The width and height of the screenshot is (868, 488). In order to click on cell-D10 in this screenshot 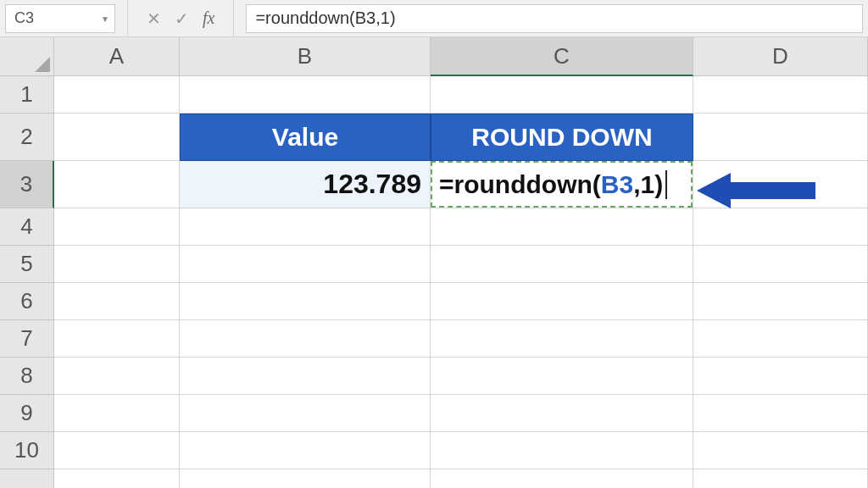, I will do `click(781, 451)`.